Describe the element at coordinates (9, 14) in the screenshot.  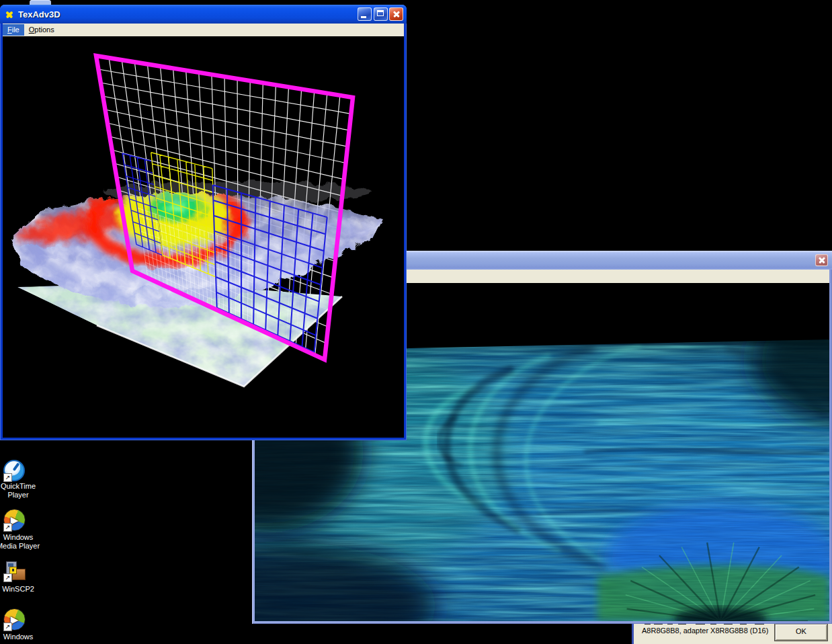
I see `app-icon` at that location.